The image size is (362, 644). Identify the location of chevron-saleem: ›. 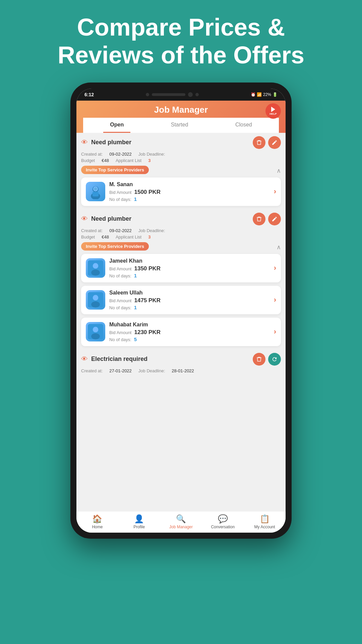
(275, 300).